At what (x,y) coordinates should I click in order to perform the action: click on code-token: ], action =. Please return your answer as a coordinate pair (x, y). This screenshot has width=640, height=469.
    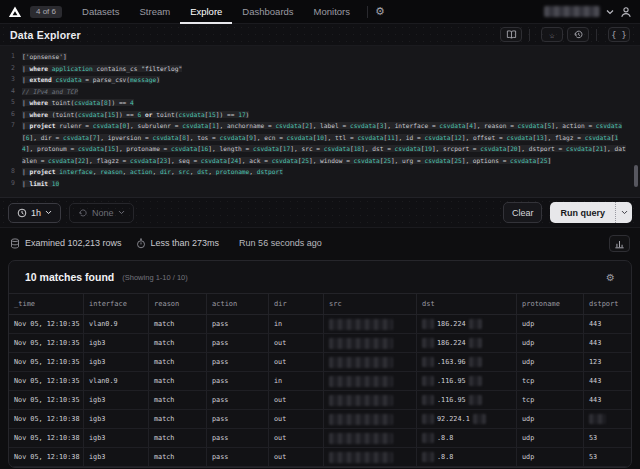
    Looking at the image, I should click on (574, 126).